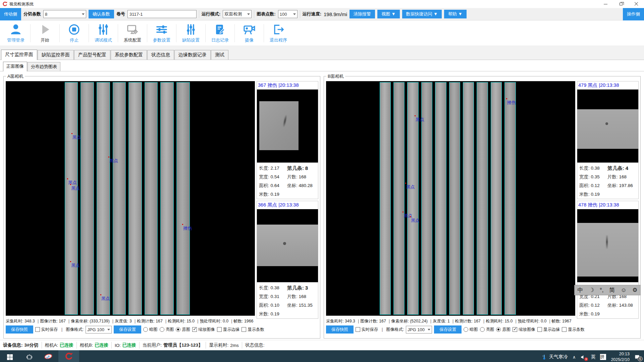  I want to click on parameter-settings-button: 参数设置, so click(162, 33).